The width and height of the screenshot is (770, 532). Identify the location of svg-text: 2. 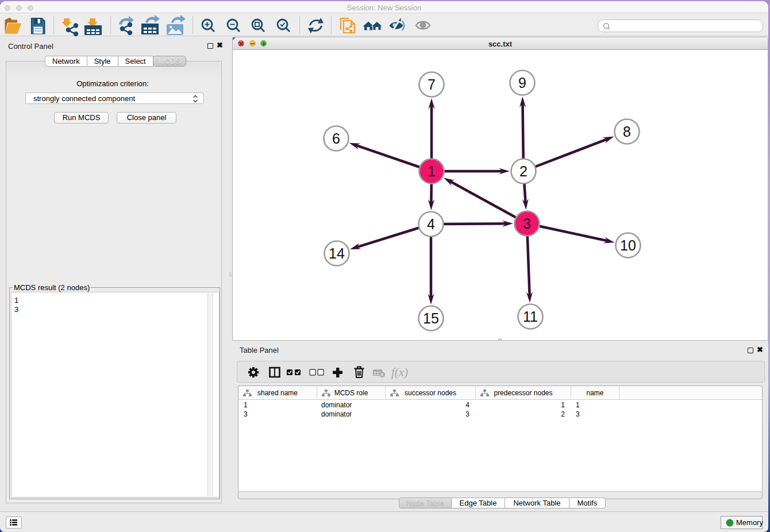
(523, 171).